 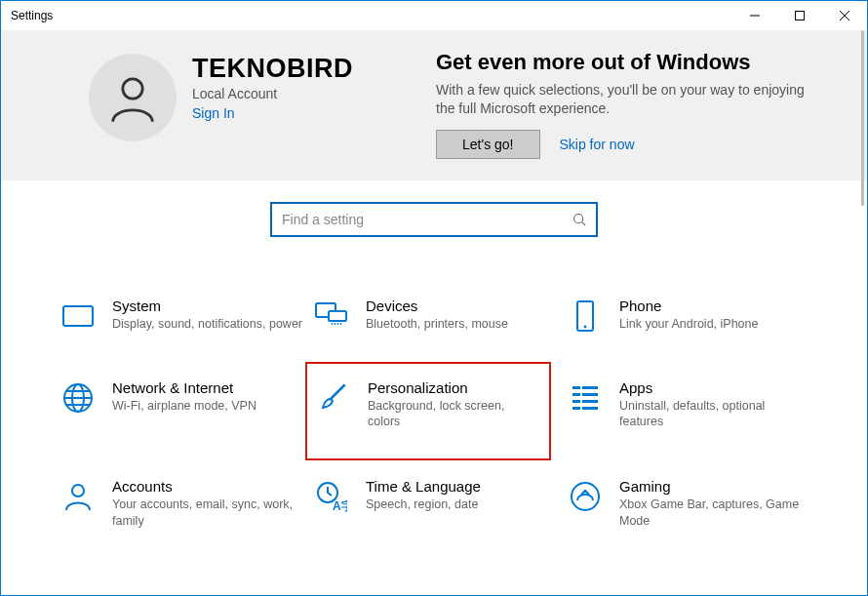 I want to click on category-title: Time & Language, so click(x=423, y=486).